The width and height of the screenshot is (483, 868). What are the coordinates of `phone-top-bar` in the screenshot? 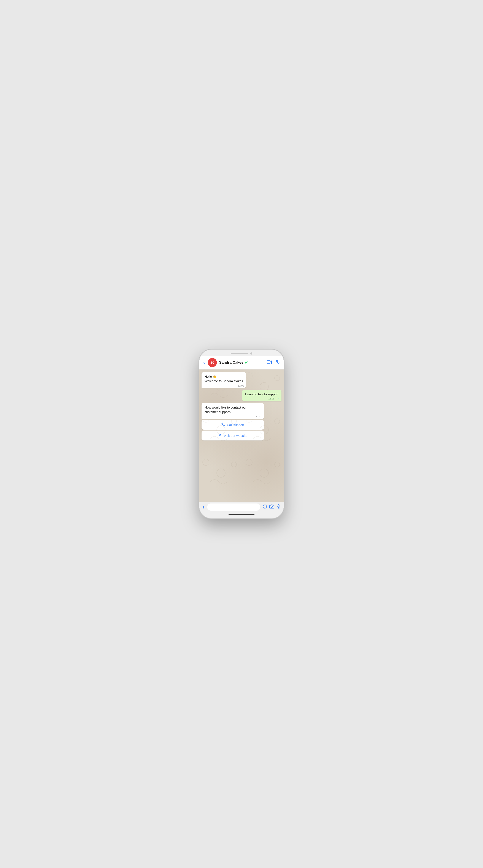 It's located at (242, 353).